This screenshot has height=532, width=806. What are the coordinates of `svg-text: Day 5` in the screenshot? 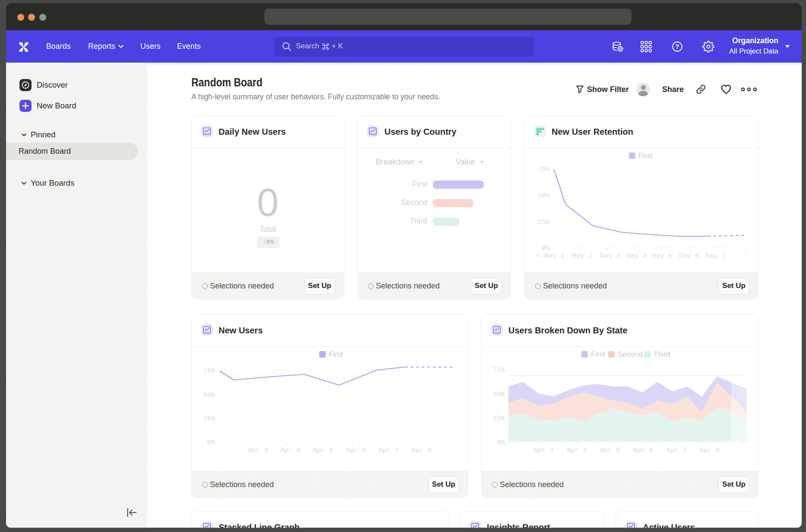 It's located at (663, 256).